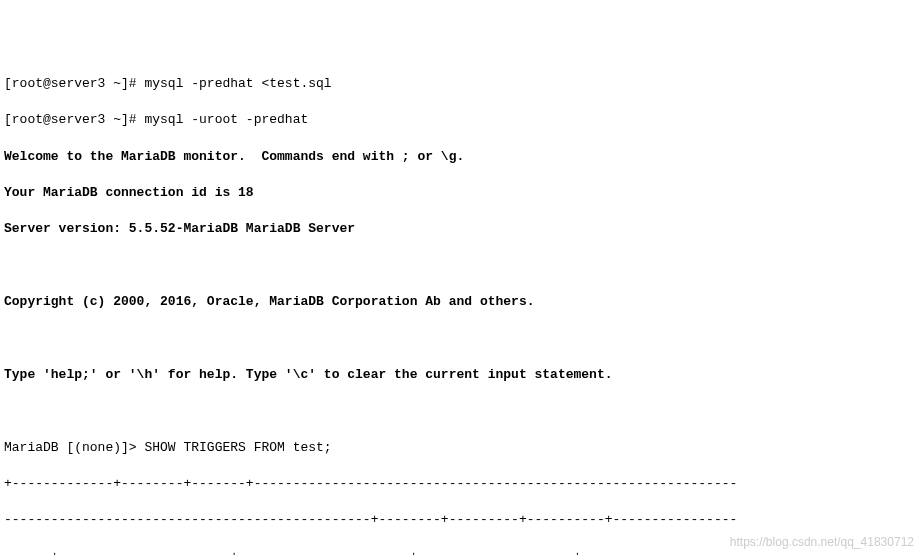  What do you see at coordinates (822, 542) in the screenshot?
I see `watermark-text: https://blog.csdn.net/qq_41830712` at bounding box center [822, 542].